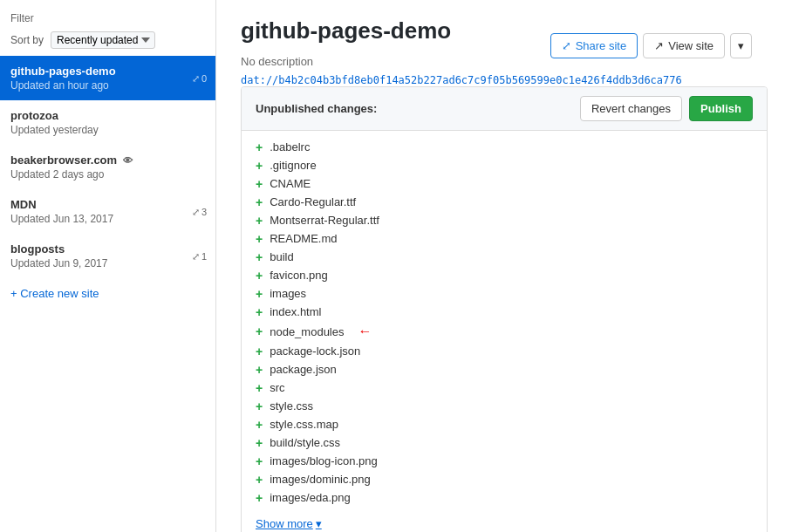 This screenshot has height=532, width=792. Describe the element at coordinates (504, 387) in the screenshot. I see `change-item: +src` at that location.